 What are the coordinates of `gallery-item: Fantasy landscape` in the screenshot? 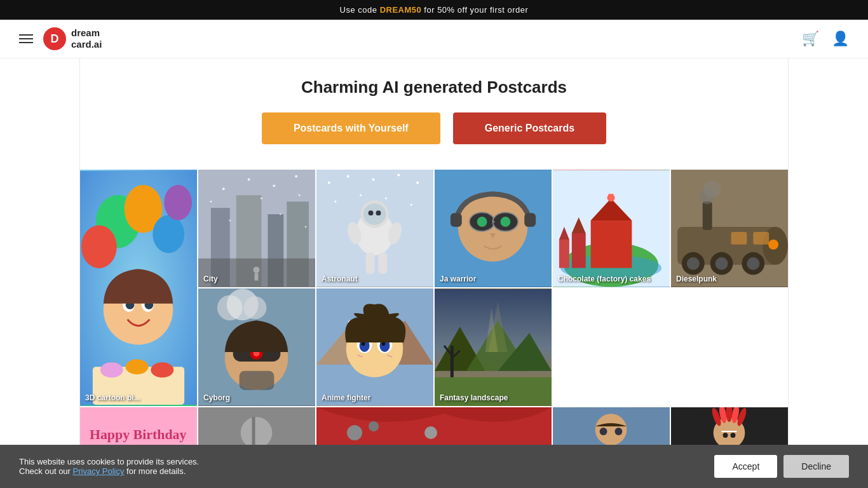 It's located at (493, 347).